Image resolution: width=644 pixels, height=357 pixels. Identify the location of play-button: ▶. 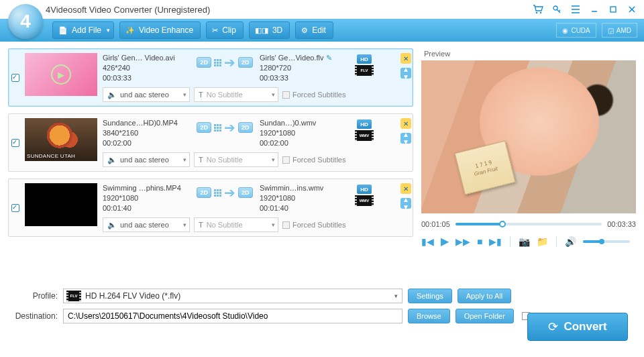
(445, 242).